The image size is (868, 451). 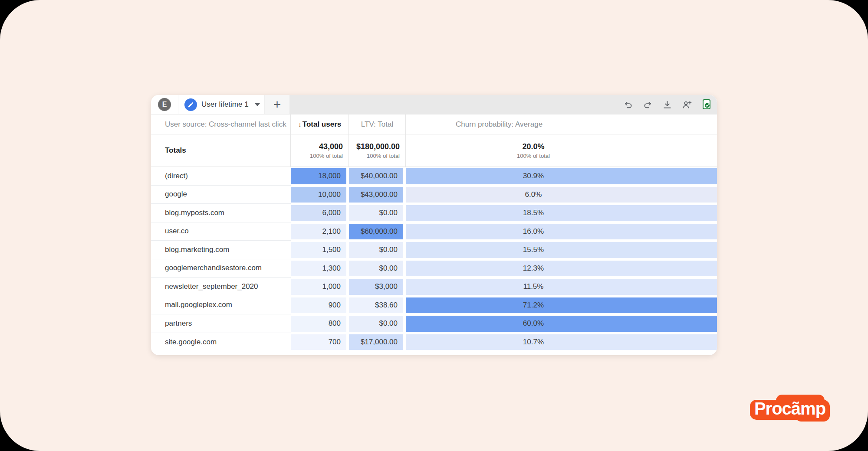 What do you see at coordinates (221, 105) in the screenshot?
I see `tab-user-lifetime: User lifetime 1` at bounding box center [221, 105].